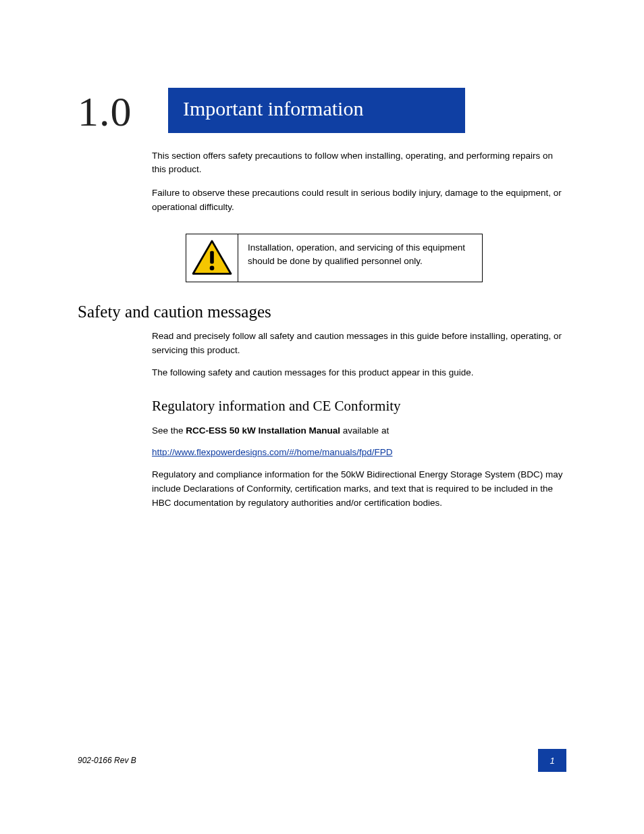 The width and height of the screenshot is (644, 834). I want to click on page-footer: 902-0166 Rev B 1, so click(322, 760).